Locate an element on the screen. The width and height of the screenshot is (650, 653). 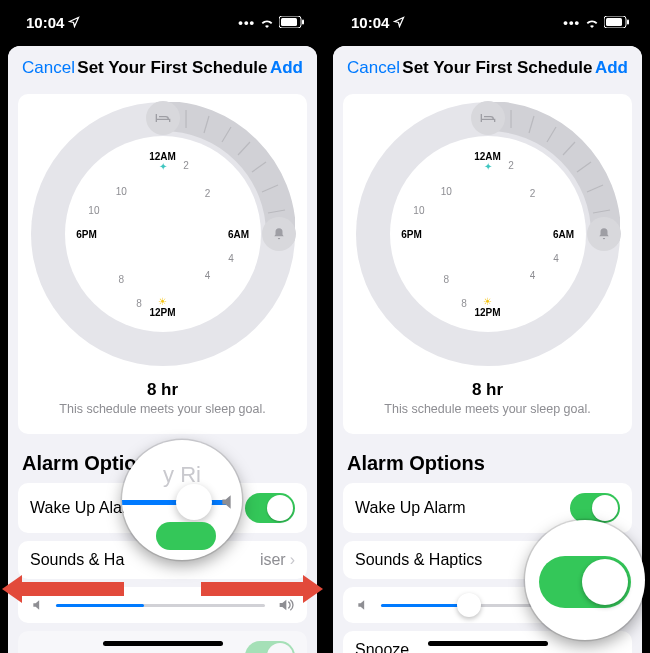
chevron-right-icon: › is located at coordinates (292, 560).